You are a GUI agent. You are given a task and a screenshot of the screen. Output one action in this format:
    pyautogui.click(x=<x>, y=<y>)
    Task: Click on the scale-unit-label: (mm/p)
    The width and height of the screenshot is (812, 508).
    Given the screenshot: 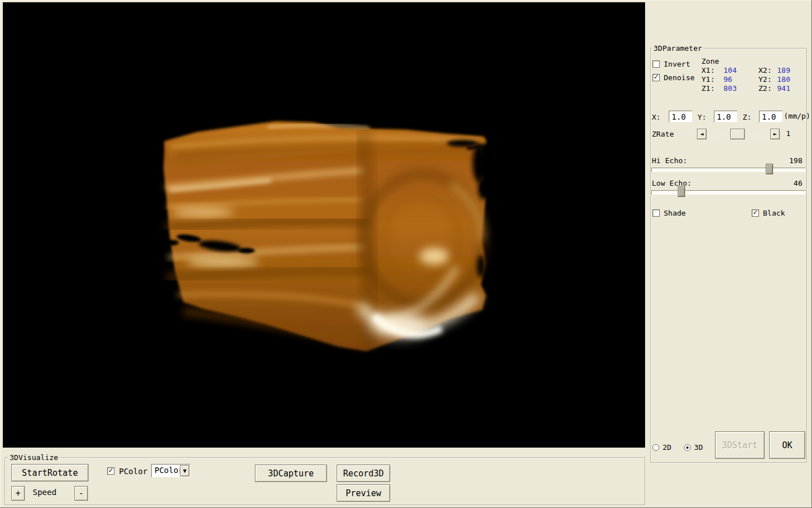 What is the action you would take?
    pyautogui.click(x=797, y=116)
    